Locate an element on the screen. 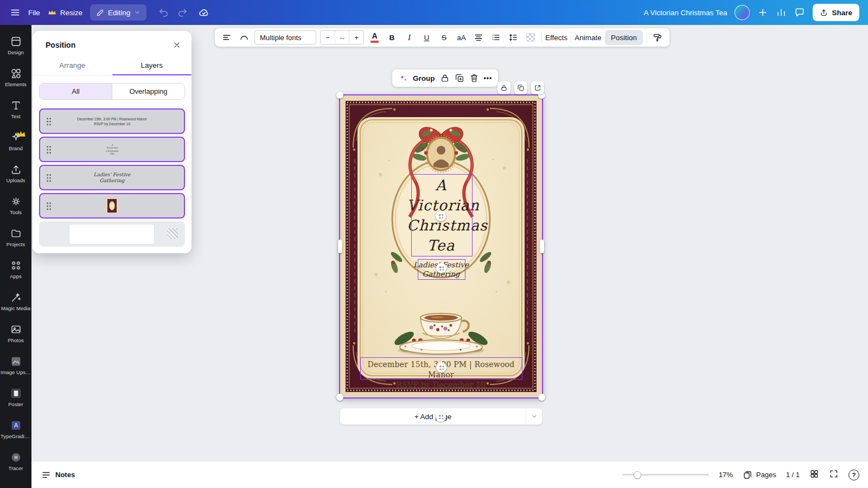 This screenshot has width=868, height=488. line-style-icon is located at coordinates (227, 37).